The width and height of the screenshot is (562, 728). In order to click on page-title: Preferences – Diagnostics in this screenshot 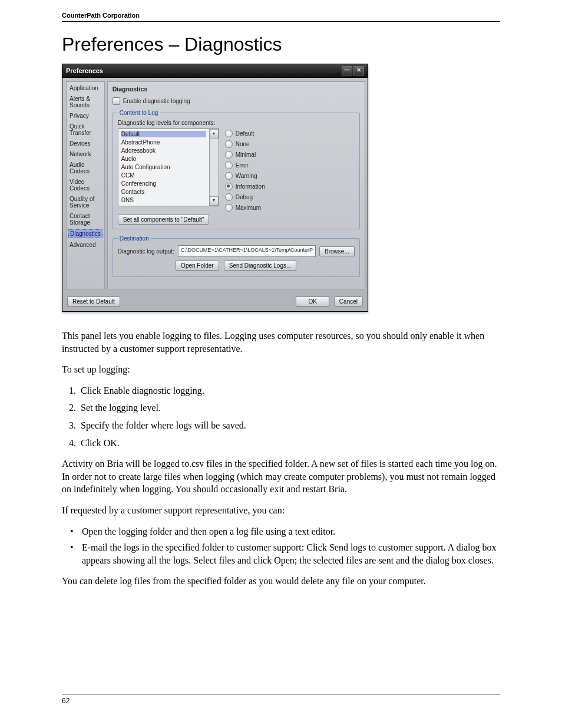, I will do `click(281, 45)`.